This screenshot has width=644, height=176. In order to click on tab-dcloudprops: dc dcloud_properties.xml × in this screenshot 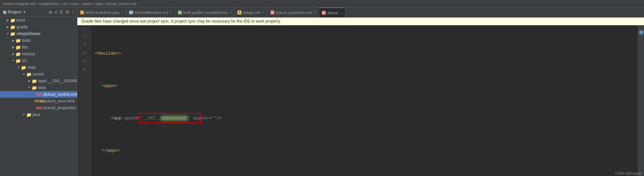, I will do `click(293, 12)`.